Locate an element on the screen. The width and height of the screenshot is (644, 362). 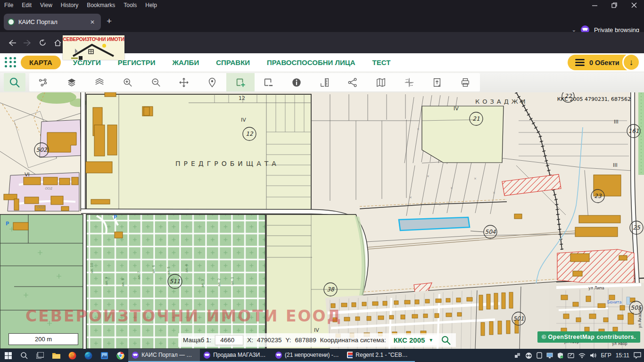
coordinate-search-icon is located at coordinates (446, 340).